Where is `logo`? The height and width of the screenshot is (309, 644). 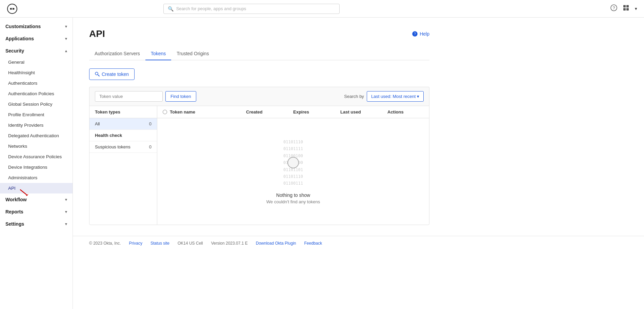 logo is located at coordinates (12, 9).